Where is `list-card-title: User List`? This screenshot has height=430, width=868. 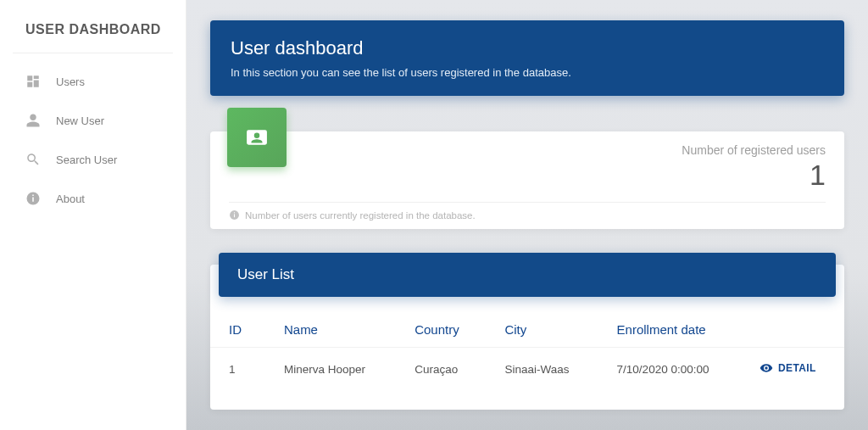 list-card-title: User List is located at coordinates (527, 275).